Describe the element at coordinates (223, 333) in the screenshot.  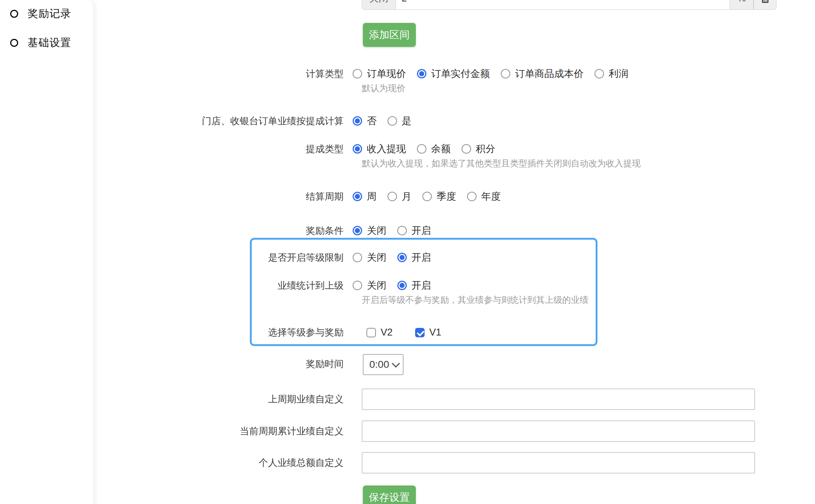
I see `level-select-label: 选择等级参与奖励` at that location.